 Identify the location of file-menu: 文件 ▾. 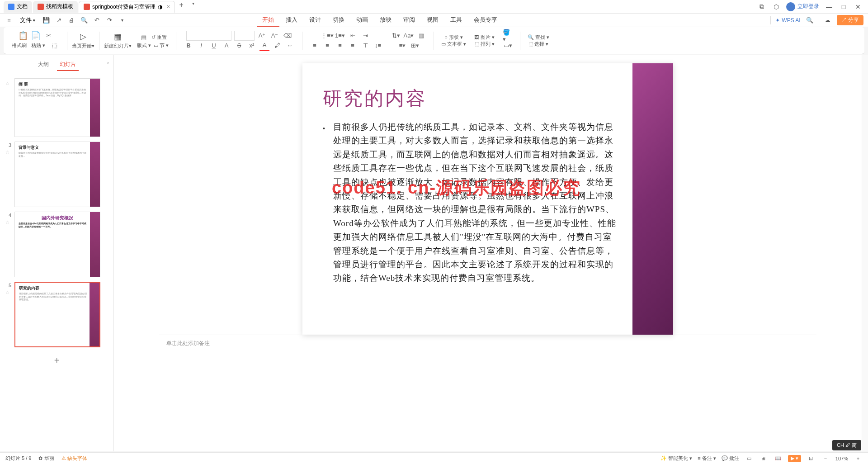
(28, 20).